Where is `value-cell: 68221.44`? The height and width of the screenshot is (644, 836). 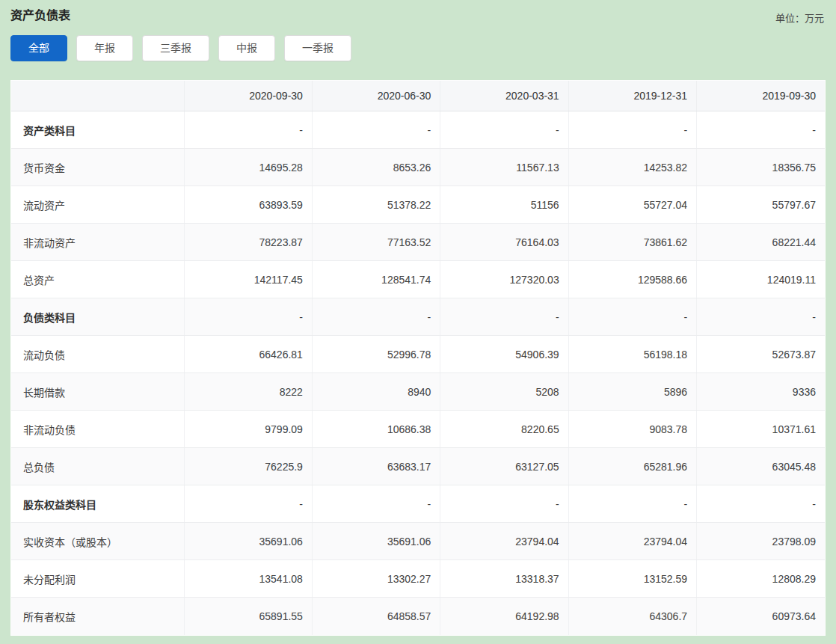
value-cell: 68221.44 is located at coordinates (761, 242).